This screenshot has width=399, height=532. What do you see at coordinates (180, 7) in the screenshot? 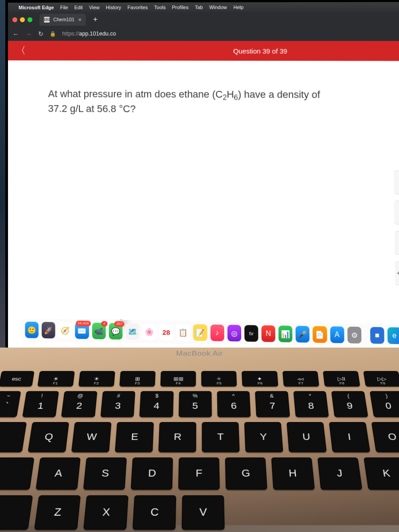
I see `menubar-item: Profiles` at bounding box center [180, 7].